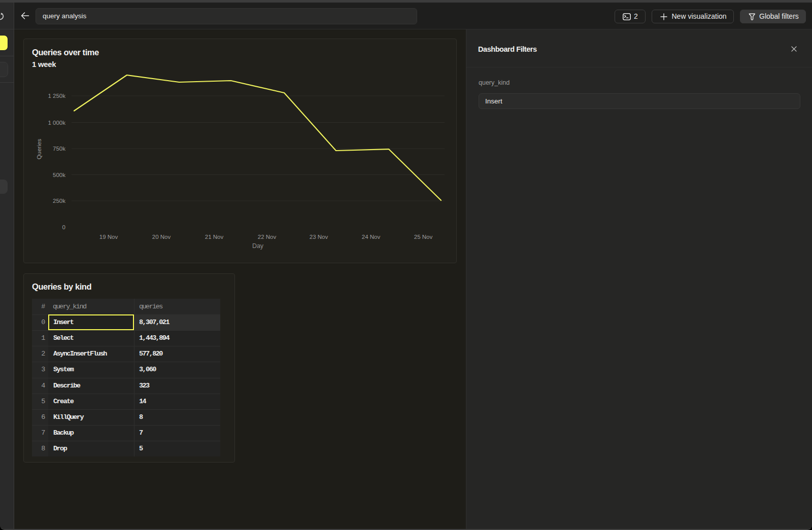  Describe the element at coordinates (64, 227) in the screenshot. I see `svg-text: 0` at that location.